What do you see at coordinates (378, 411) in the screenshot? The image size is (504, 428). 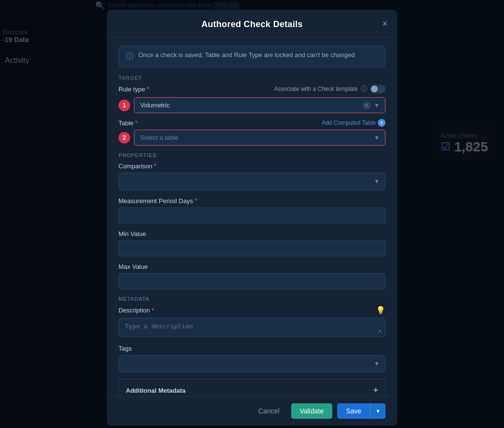 I see `save-dropdown-button: ▼` at bounding box center [378, 411].